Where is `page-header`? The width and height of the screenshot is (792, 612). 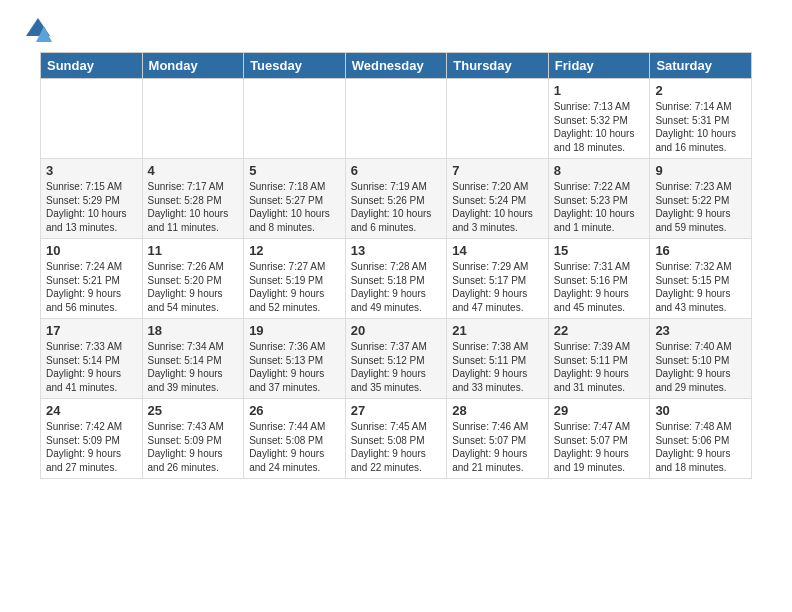 page-header is located at coordinates (396, 26).